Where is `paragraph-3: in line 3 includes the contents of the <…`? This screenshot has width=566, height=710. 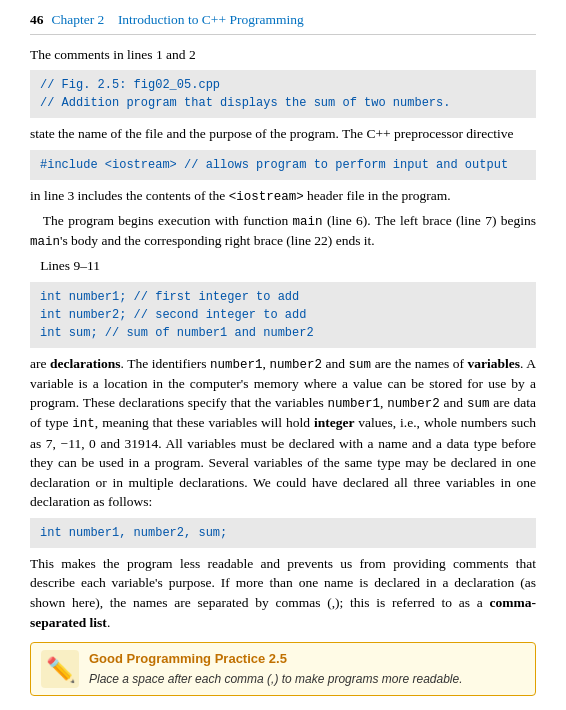
paragraph-3: in line 3 includes the contents of the <… is located at coordinates (283, 196).